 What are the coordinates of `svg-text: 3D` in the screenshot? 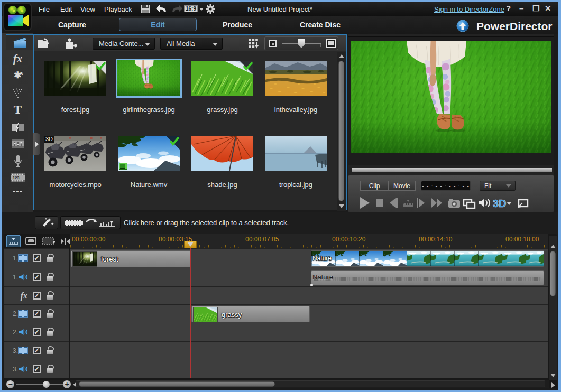 It's located at (500, 203).